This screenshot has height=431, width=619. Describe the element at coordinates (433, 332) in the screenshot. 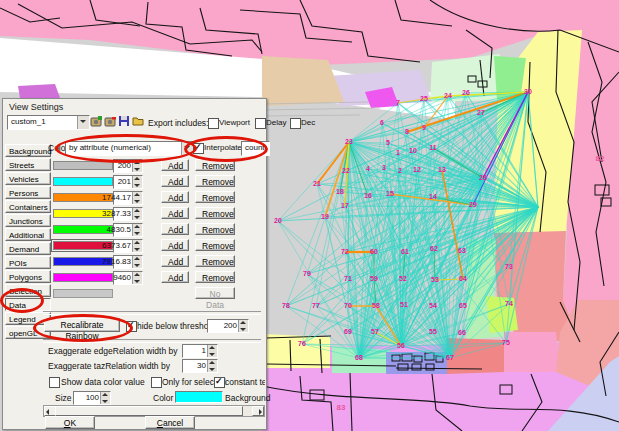

I see `svg-text: 55` at that location.